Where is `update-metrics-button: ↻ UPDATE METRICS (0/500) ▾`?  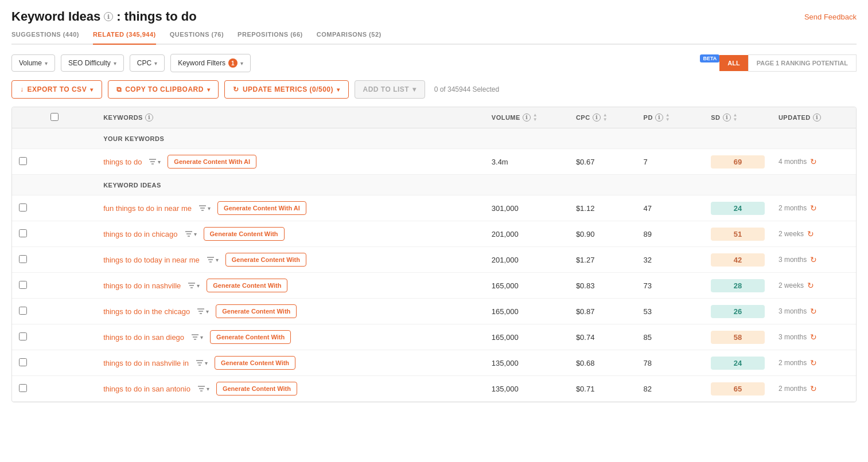
update-metrics-button: ↻ UPDATE METRICS (0/500) ▾ is located at coordinates (286, 89).